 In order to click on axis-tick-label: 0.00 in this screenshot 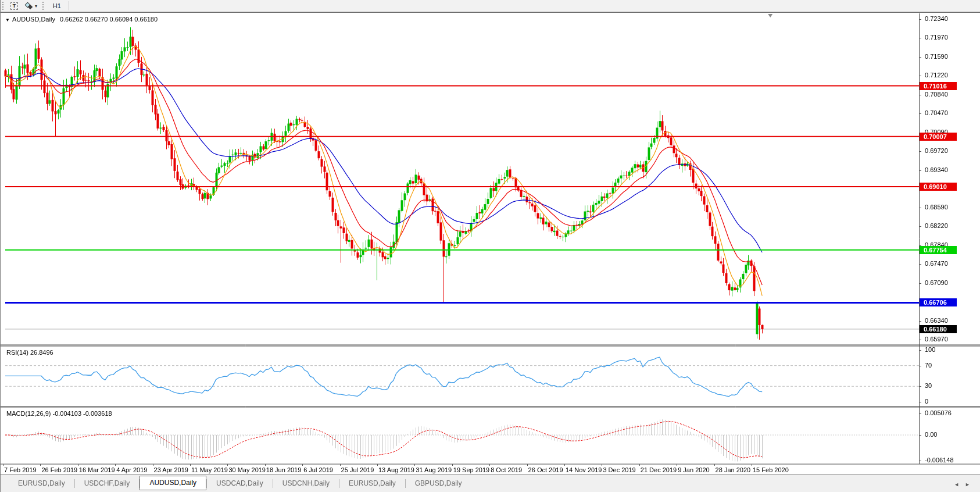, I will do `click(931, 434)`.